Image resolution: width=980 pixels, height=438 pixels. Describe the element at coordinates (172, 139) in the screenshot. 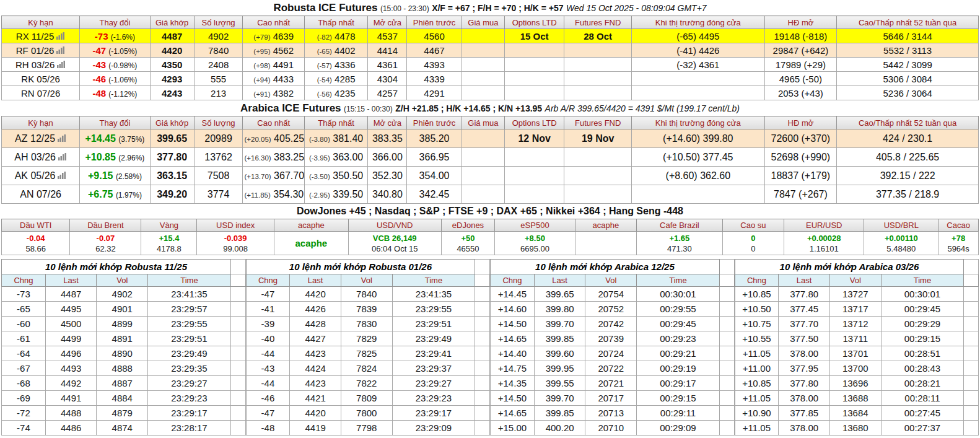

I see `last-price-cell: 399.65` at that location.